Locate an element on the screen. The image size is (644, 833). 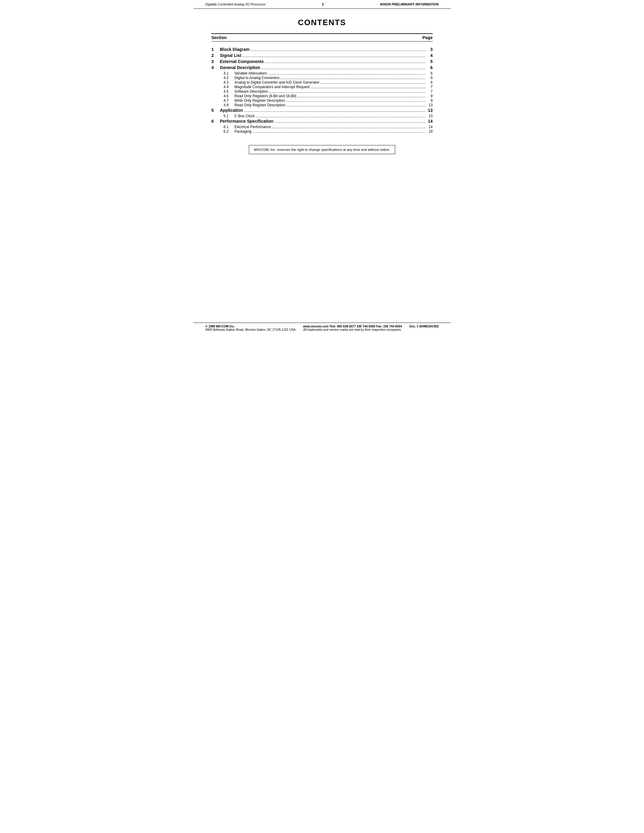
toc-sub-entry: 4.6Read Only Registers (8-Bit and 16-Bit… is located at coordinates (328, 96).